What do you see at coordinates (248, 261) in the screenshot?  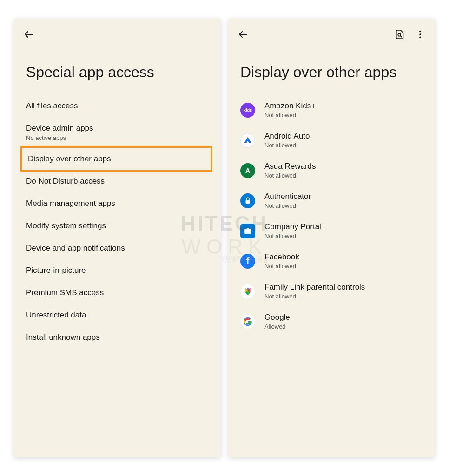 I see `app-icon-facebook: f` at bounding box center [248, 261].